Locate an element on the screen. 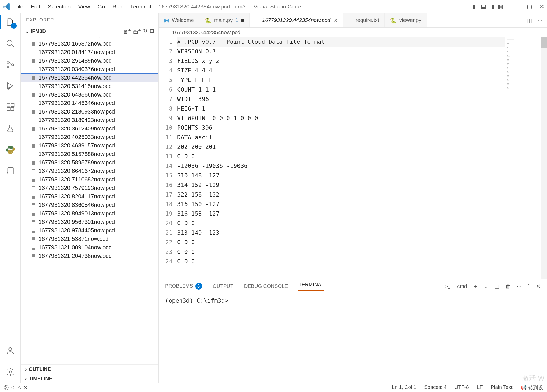 The height and width of the screenshot is (392, 547). tab-welcome: ⧓ Welcome is located at coordinates (179, 20).